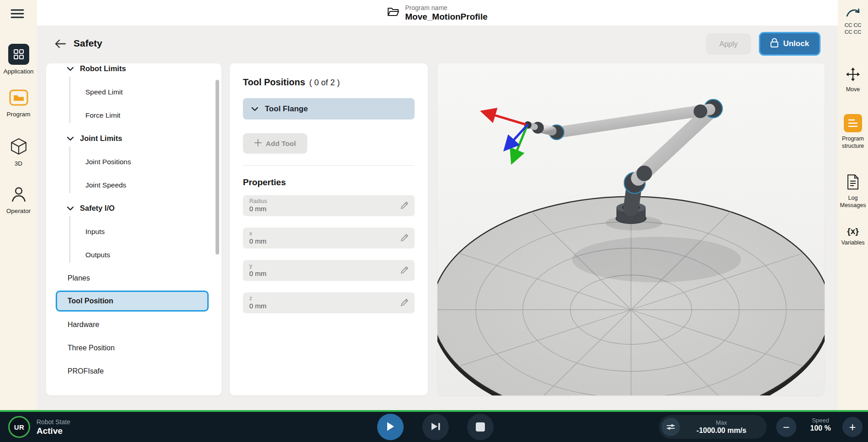 The width and height of the screenshot is (868, 442). Describe the element at coordinates (393, 13) in the screenshot. I see `folder-icon` at that location.